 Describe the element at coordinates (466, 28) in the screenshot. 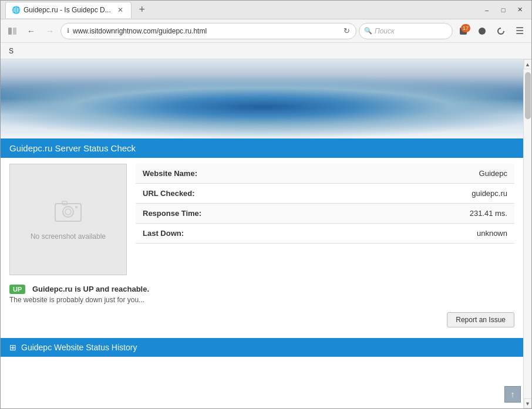

I see `badge-count: 17` at that location.